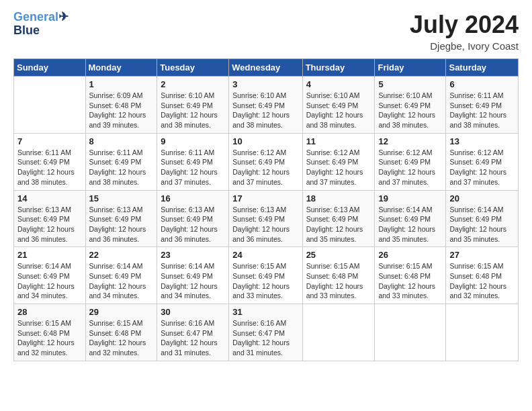  What do you see at coordinates (266, 161) in the screenshot?
I see `calendar-cell: 10Sunrise: 6:12 AM Sunset: 6:49 PM Dayli…` at bounding box center [266, 161].